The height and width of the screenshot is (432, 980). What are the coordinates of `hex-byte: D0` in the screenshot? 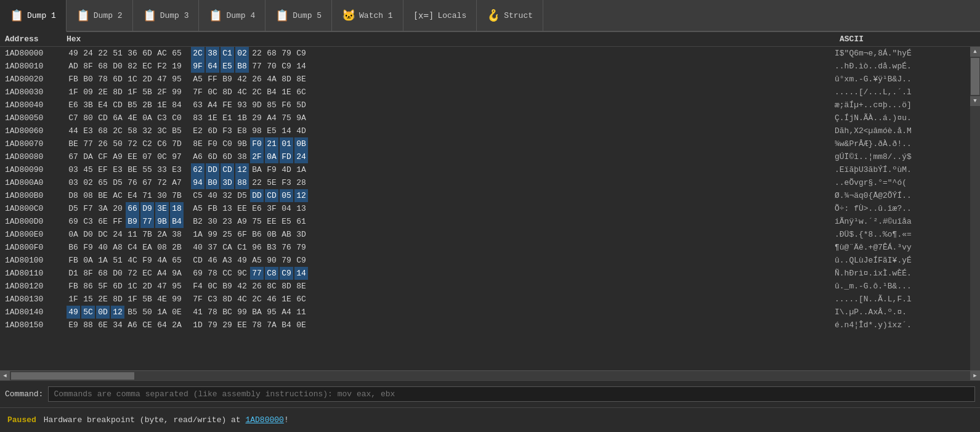 It's located at (118, 67).